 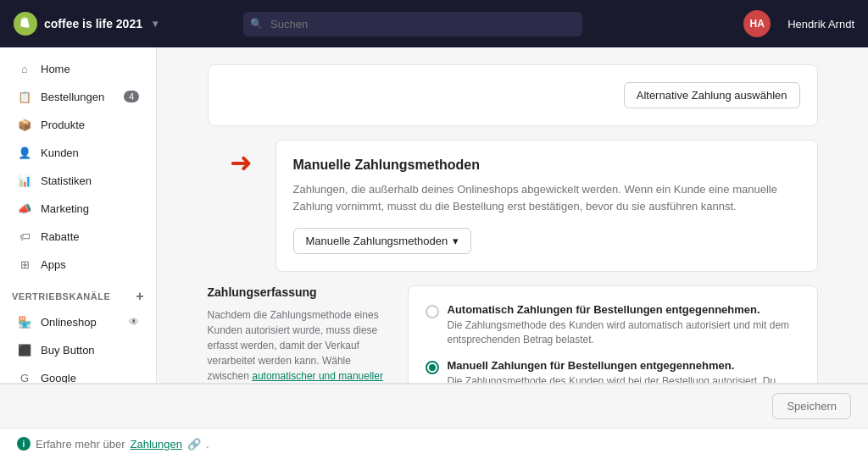 I want to click on sidebar-item-statistiken: 📊 Statistiken, so click(x=78, y=180).